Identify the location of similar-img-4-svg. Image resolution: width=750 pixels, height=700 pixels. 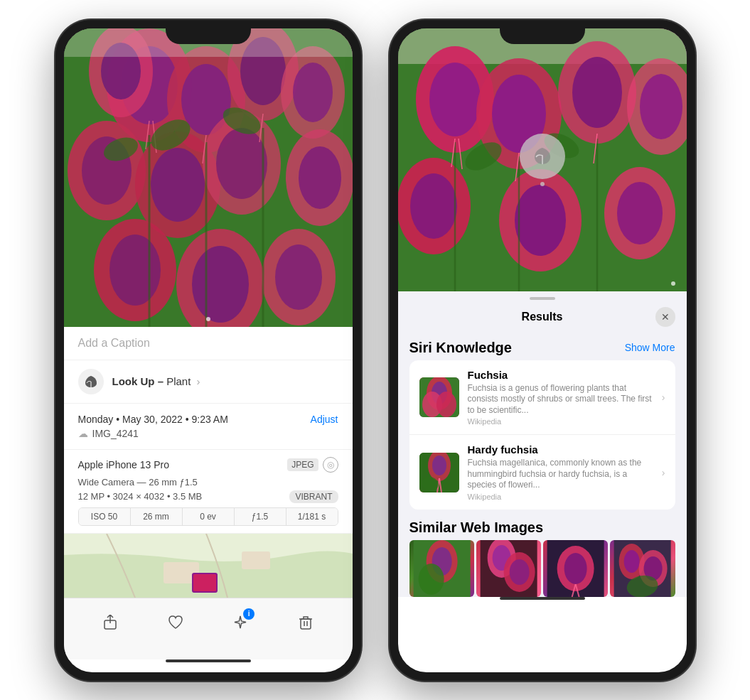
(643, 569).